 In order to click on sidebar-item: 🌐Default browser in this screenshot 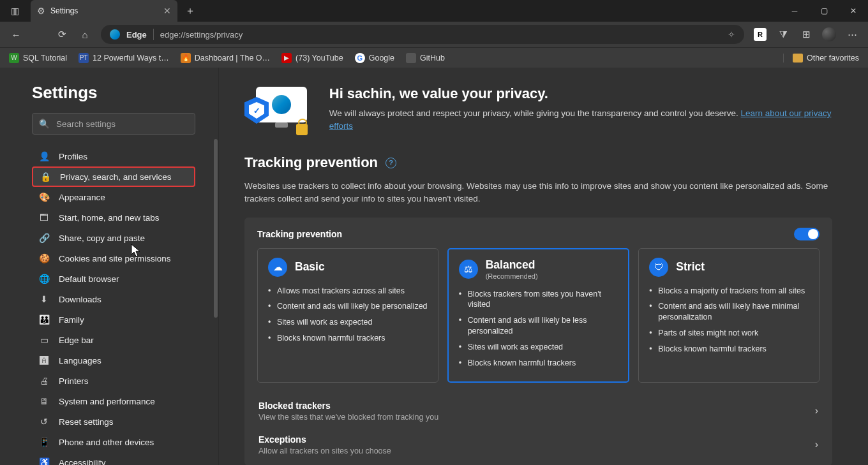, I will do `click(114, 279)`.